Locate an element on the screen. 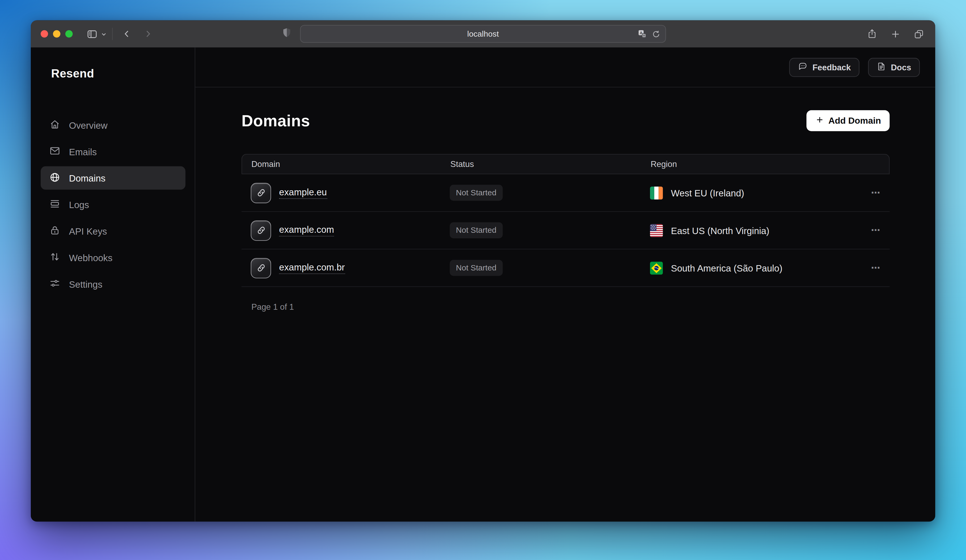 Image resolution: width=966 pixels, height=560 pixels. resend-logo: Resend is located at coordinates (118, 74).